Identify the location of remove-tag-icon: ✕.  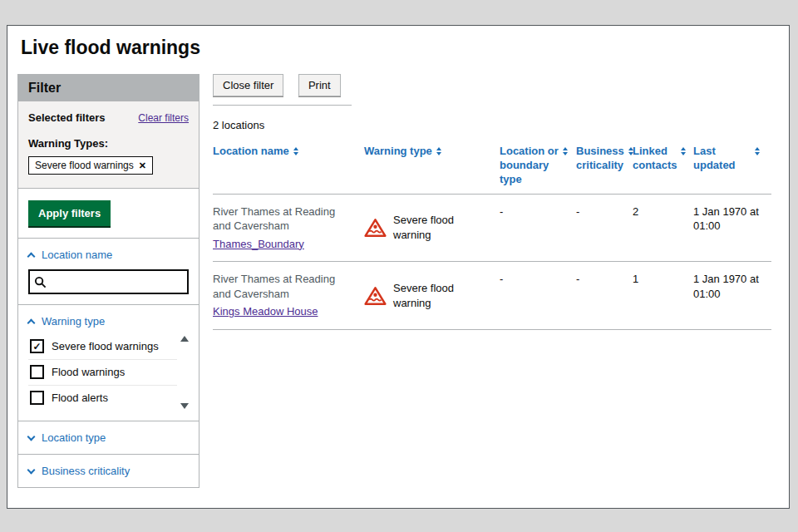
(143, 166).